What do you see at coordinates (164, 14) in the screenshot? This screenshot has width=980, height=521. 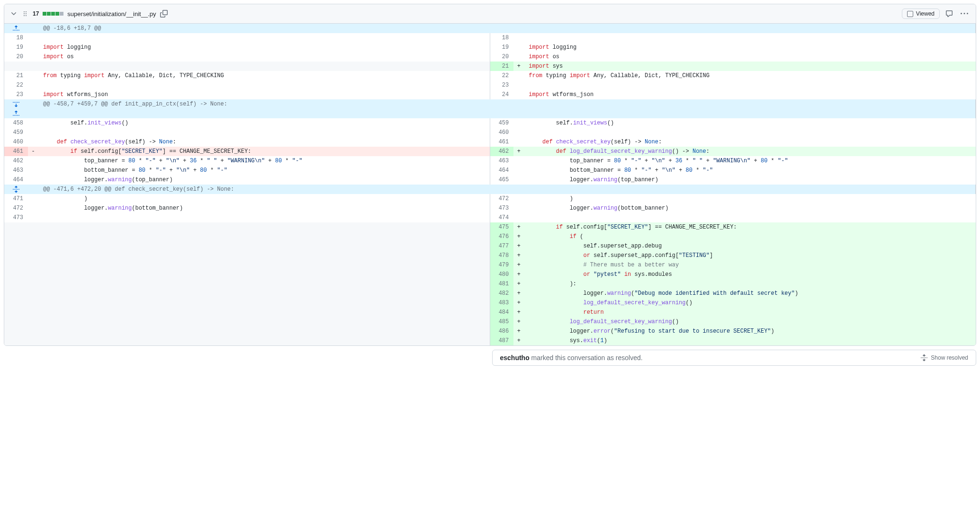 I see `copy-path-icon` at bounding box center [164, 14].